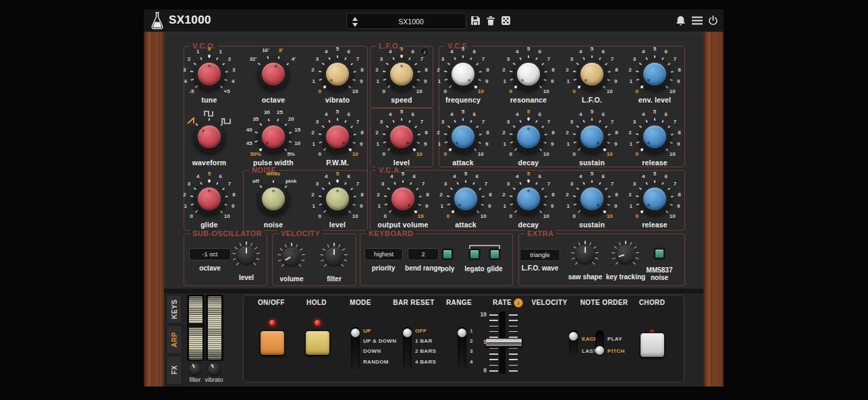 This screenshot has height=400, width=868. What do you see at coordinates (209, 76) in the screenshot?
I see `knob-tune: -5432101234+5tune` at bounding box center [209, 76].